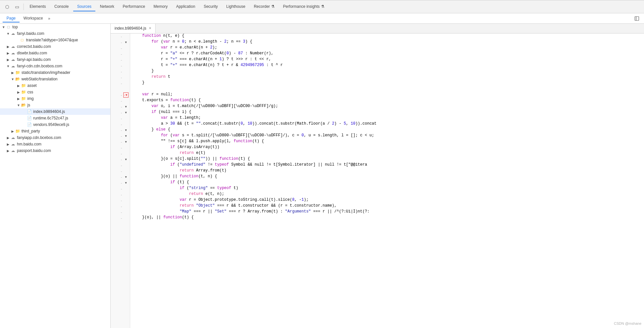 The height and width of the screenshot is (328, 644). Describe the element at coordinates (55, 47) in the screenshot. I see `tree-item-correctxt: ▶ ☁ correctxt.baidu.com` at that location.